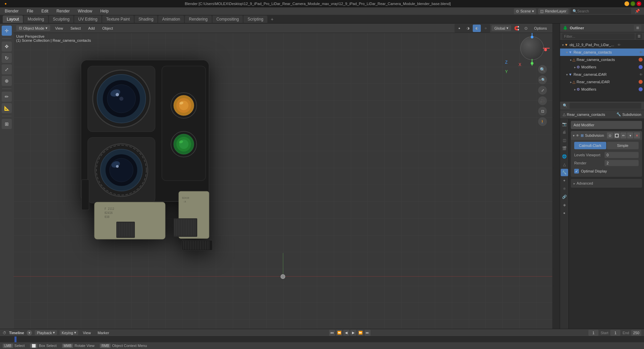 Image resolution: width=644 pixels, height=349 pixels. I want to click on mod-render-btn: 🔳, so click(617, 135).